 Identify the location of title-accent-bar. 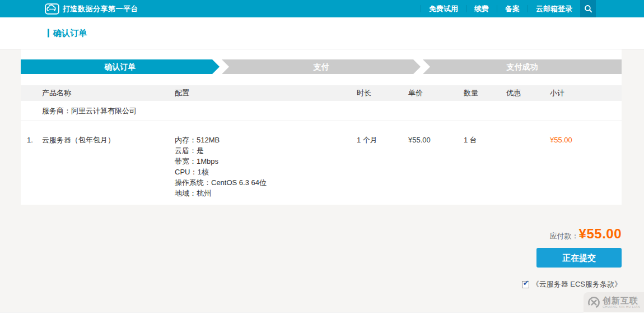
(48, 34).